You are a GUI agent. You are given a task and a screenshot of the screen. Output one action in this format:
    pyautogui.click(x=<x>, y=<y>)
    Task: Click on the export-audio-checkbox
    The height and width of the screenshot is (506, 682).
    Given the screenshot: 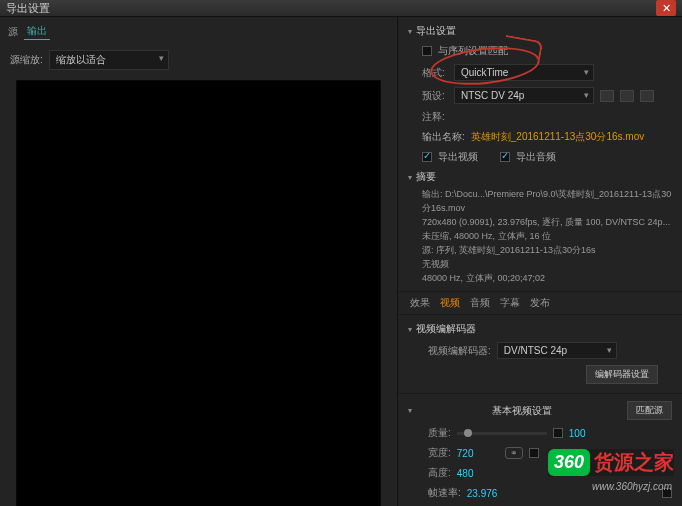 What is the action you would take?
    pyautogui.click(x=505, y=157)
    